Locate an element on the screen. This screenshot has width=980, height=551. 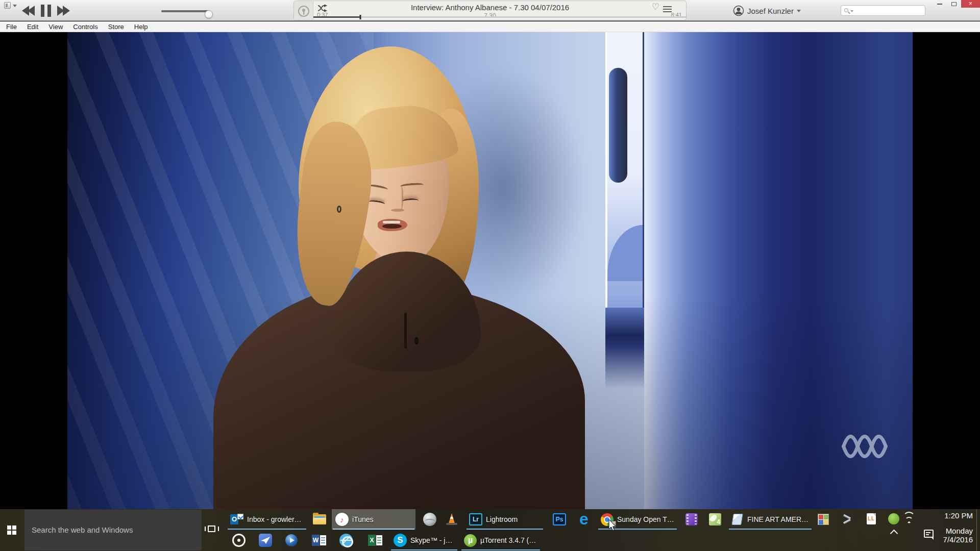
account-menu: Josef Kunzler is located at coordinates (767, 11).